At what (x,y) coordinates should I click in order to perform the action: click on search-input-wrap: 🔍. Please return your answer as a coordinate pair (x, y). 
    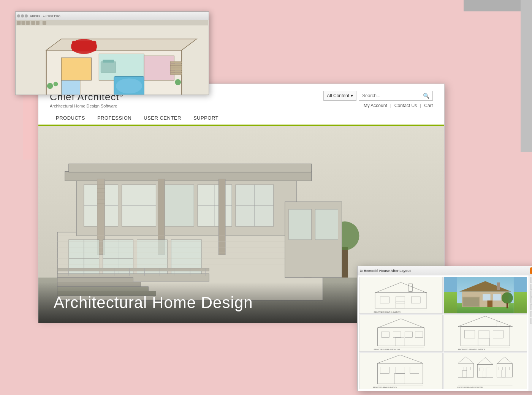
    Looking at the image, I should click on (396, 96).